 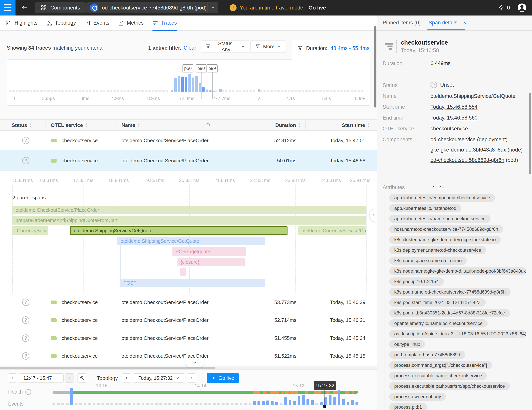 I want to click on clear-filters-link: Clear, so click(x=190, y=48).